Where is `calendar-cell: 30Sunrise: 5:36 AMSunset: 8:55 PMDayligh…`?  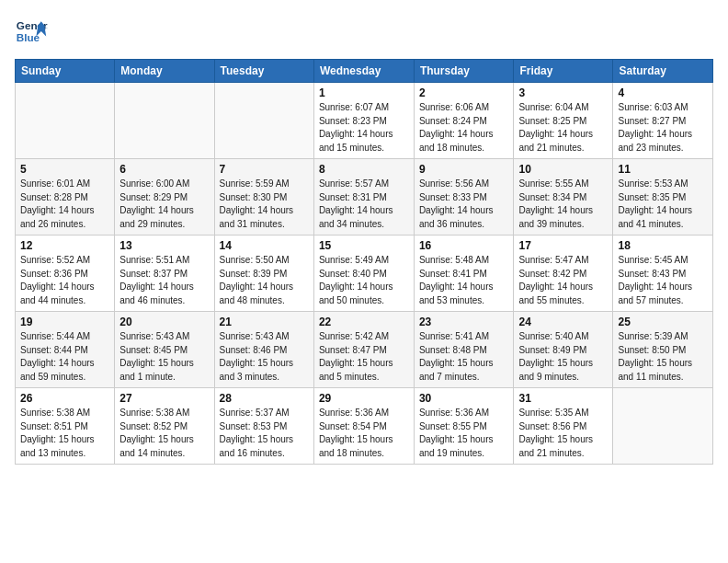
calendar-cell: 30Sunrise: 5:36 AMSunset: 8:55 PMDayligh… is located at coordinates (463, 427).